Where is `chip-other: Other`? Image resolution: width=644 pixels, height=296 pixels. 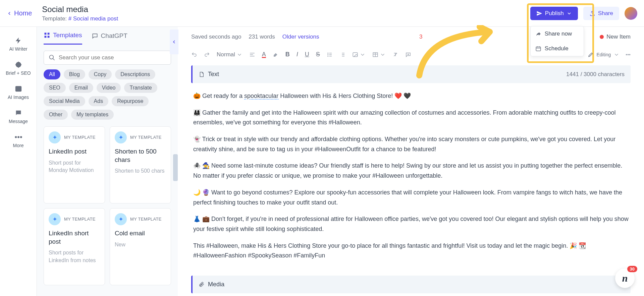 chip-other: Other is located at coordinates (56, 115).